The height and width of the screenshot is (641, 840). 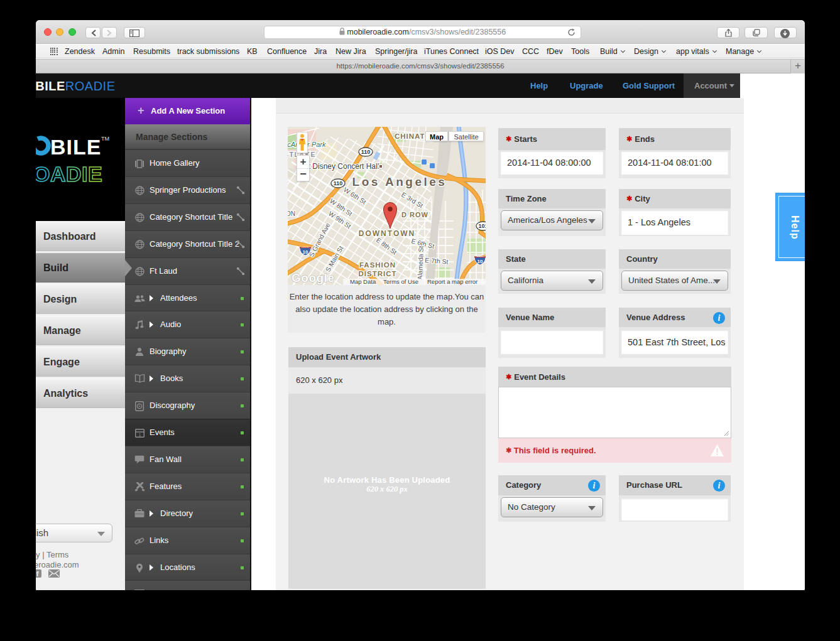 What do you see at coordinates (139, 434) in the screenshot?
I see `svg-text: 1` at bounding box center [139, 434].